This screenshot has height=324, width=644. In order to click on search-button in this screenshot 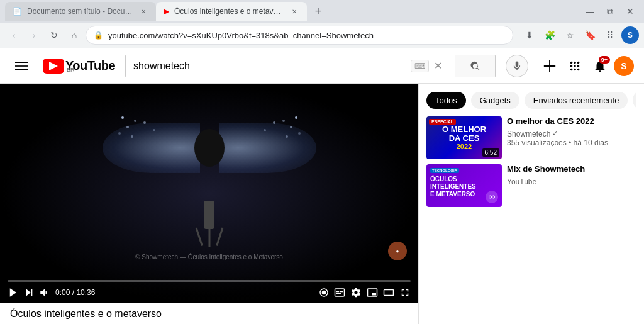, I will do `click(475, 66)`.